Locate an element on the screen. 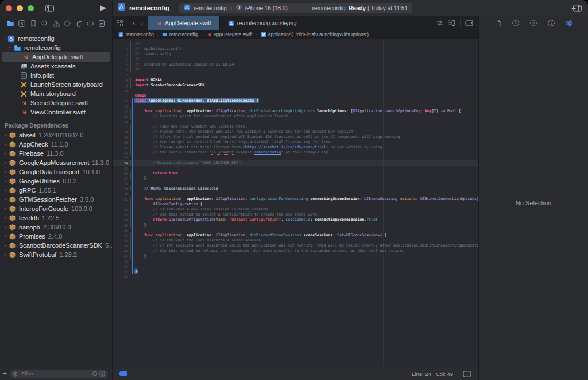 This screenshot has height=380, width=588. line-number: 24 is located at coordinates (122, 163).